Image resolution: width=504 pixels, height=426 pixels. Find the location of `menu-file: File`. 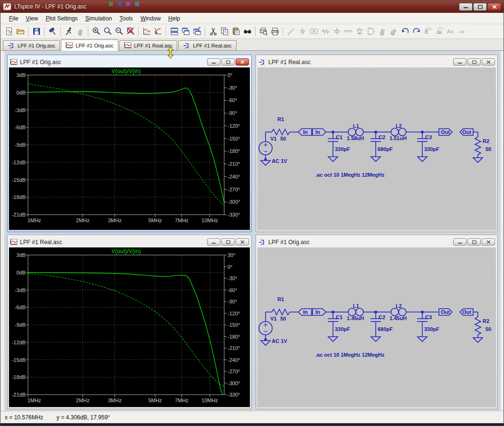

menu-file: File is located at coordinates (13, 19).